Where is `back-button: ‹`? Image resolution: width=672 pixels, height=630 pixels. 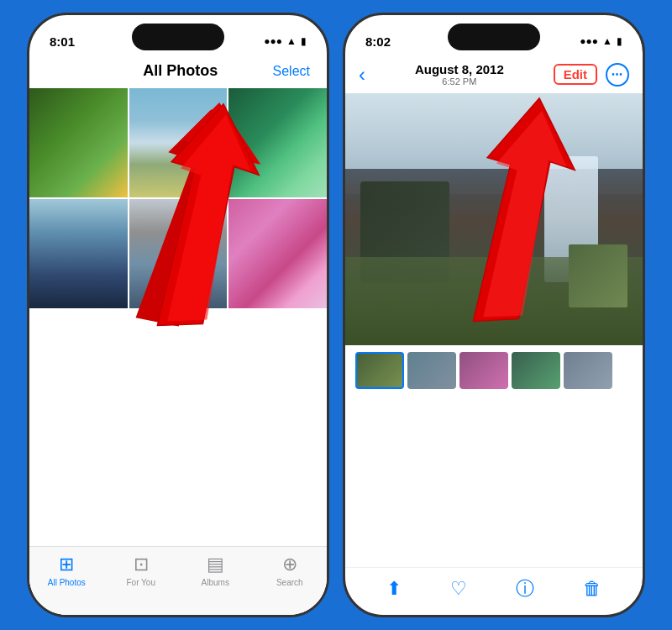
back-button: ‹ is located at coordinates (362, 75).